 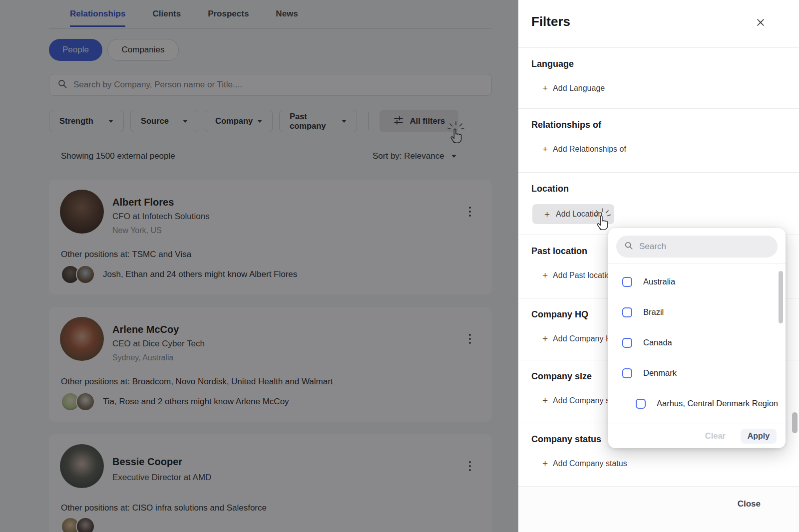 What do you see at coordinates (697, 338) in the screenshot?
I see `location-dropdown: Australia Brazil Canada Denmark Aarhus, …` at bounding box center [697, 338].